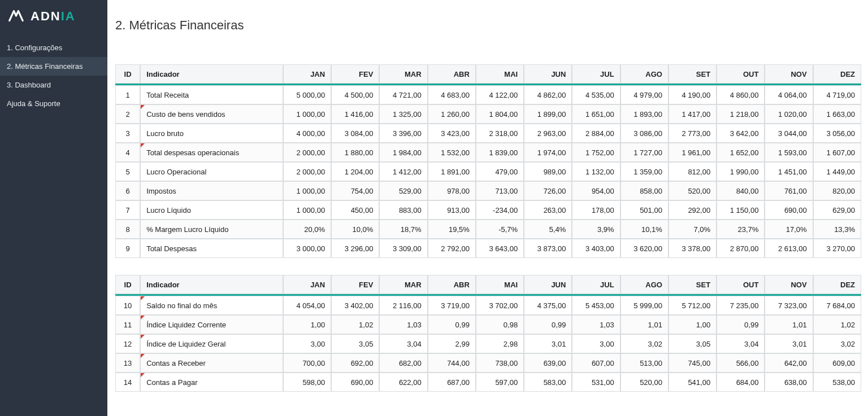  I want to click on cell-value: 520,00, so click(693, 191).